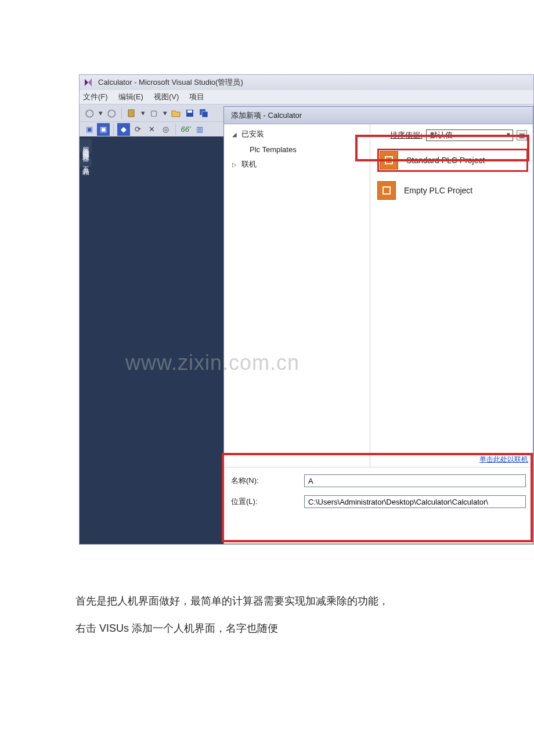  Describe the element at coordinates (297, 296) in the screenshot. I see `template-category-tree: ◢ 已安装 Plc Templates ▷ 联机` at that location.